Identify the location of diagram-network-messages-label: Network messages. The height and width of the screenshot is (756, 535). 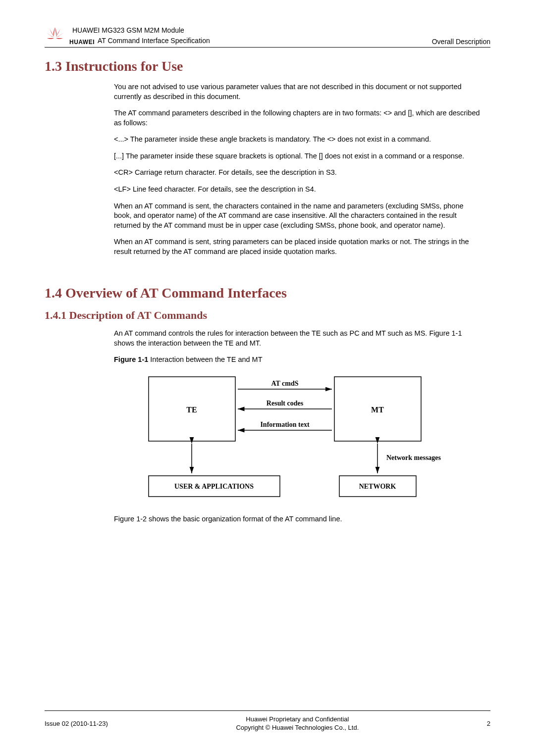
(414, 457).